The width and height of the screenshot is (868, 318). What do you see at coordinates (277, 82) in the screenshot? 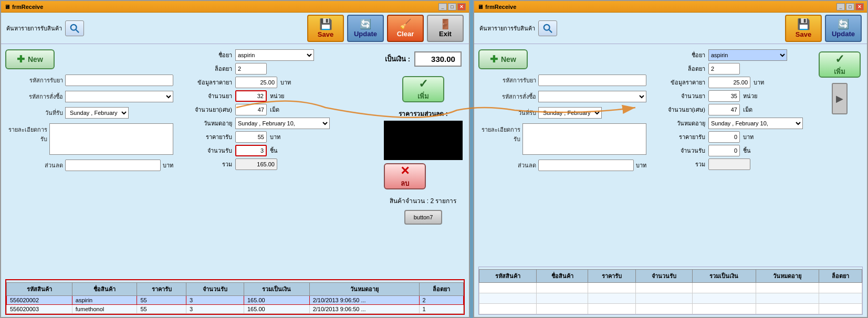
I see `pf-cost-row: ข้อมูลราคายา บาท` at bounding box center [277, 82].